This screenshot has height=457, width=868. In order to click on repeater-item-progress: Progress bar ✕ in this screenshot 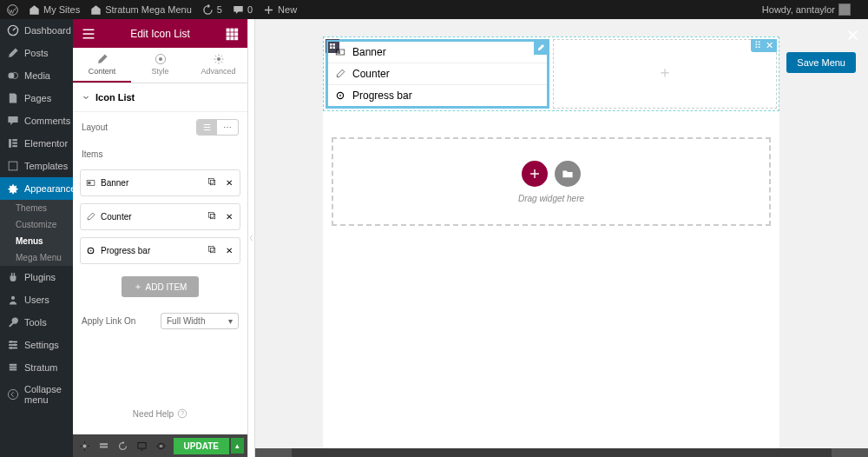, I will do `click(160, 250)`.